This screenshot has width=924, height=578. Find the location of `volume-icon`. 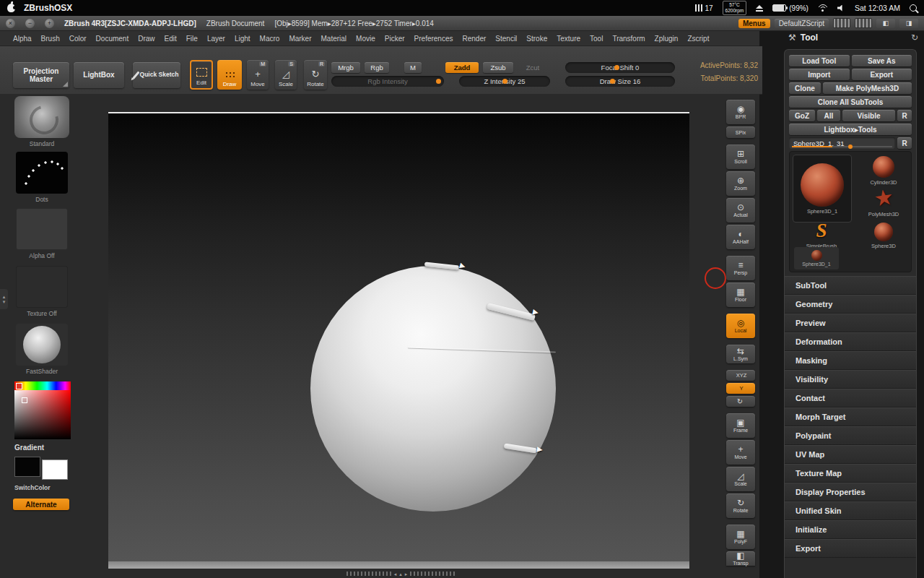

volume-icon is located at coordinates (842, 9).